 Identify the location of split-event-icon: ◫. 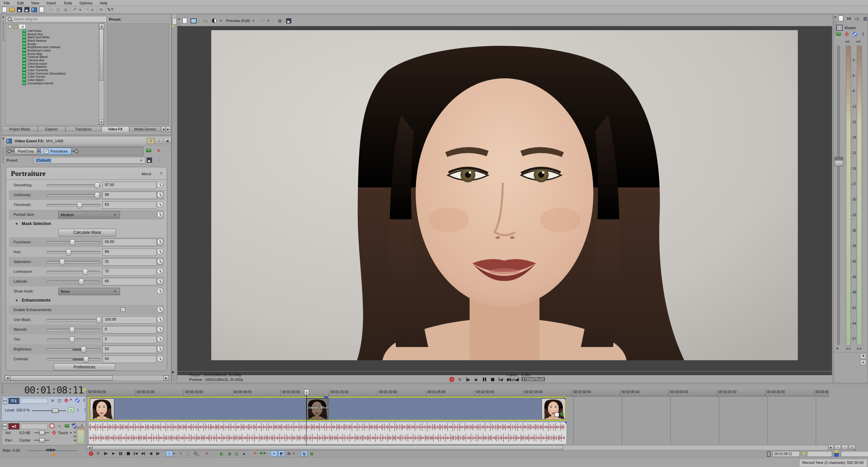
(237, 453).